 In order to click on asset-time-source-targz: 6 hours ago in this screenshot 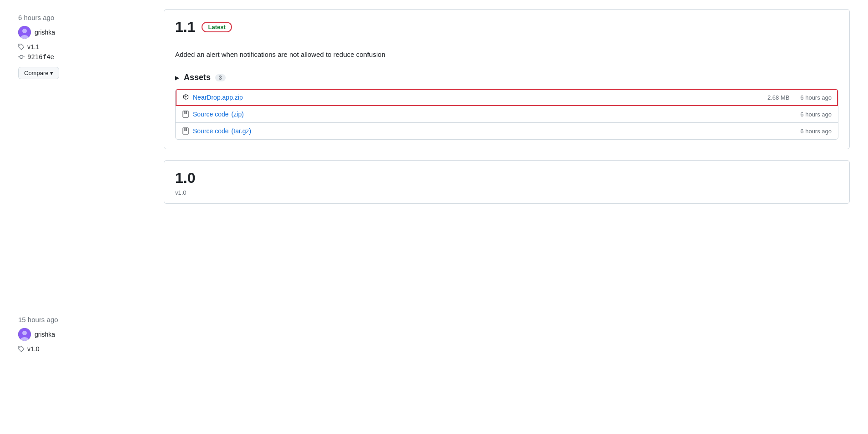, I will do `click(816, 131)`.